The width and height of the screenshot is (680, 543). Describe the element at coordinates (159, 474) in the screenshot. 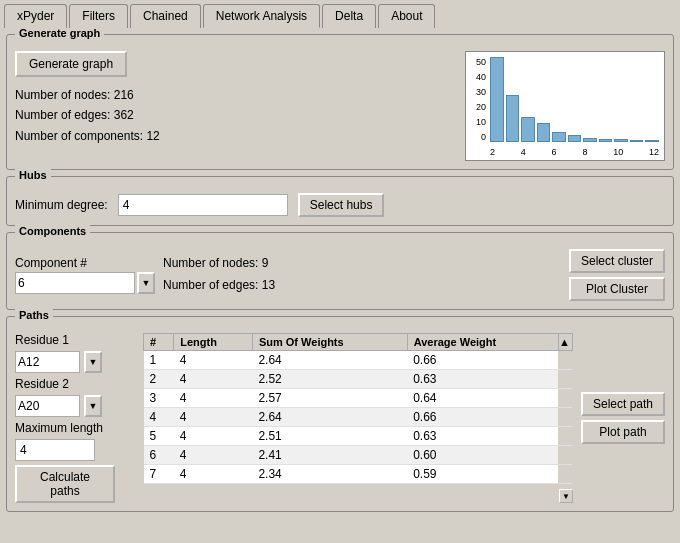

I see `cell-num: 7` at that location.